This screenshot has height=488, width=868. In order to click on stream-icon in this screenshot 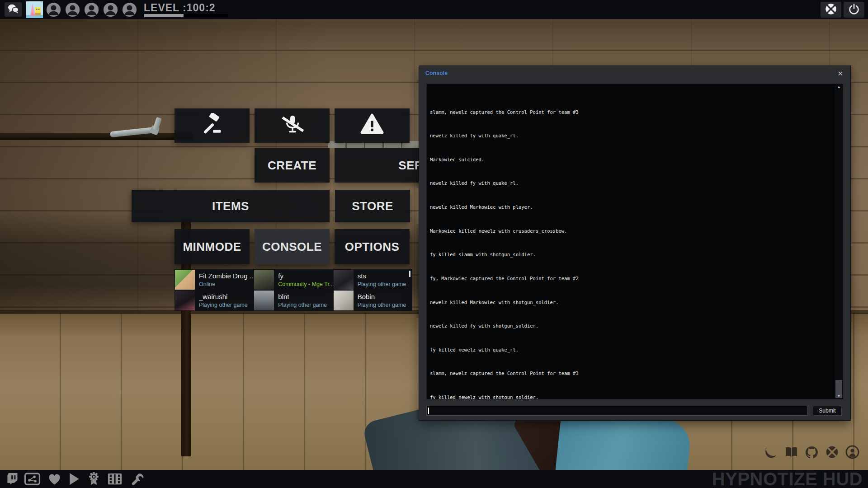, I will do `click(33, 480)`.